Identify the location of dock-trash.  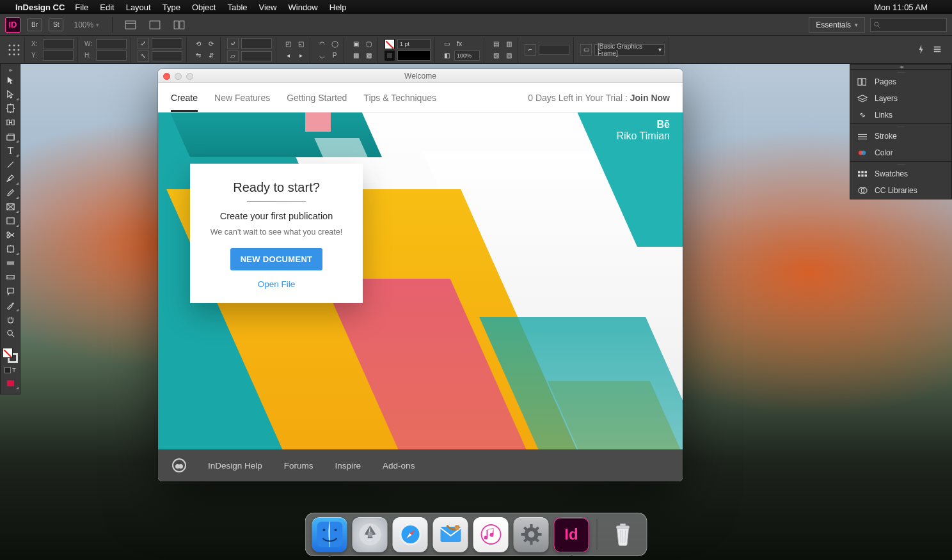
(623, 534).